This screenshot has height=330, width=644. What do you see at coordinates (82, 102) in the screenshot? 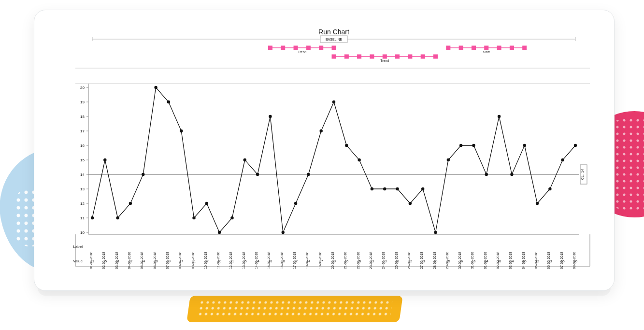
I see `y-tick: 19` at bounding box center [82, 102].